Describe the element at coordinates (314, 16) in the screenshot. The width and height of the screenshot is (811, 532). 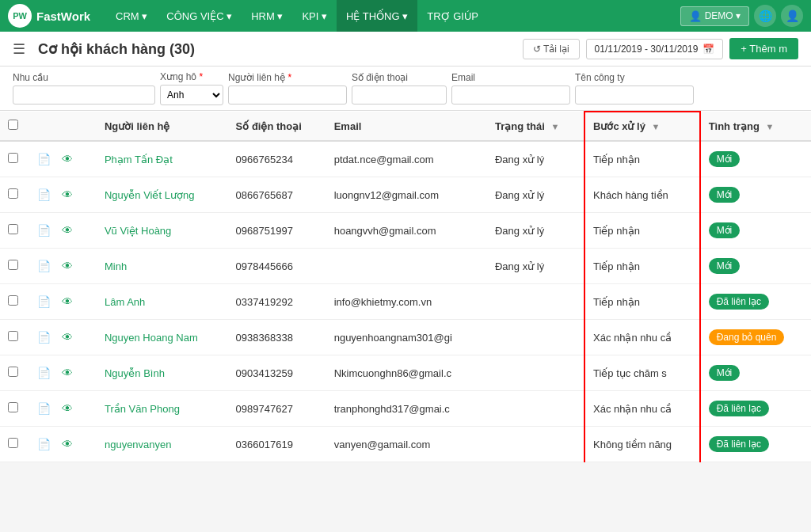
I see `nav-kpi: KPI ▾` at that location.